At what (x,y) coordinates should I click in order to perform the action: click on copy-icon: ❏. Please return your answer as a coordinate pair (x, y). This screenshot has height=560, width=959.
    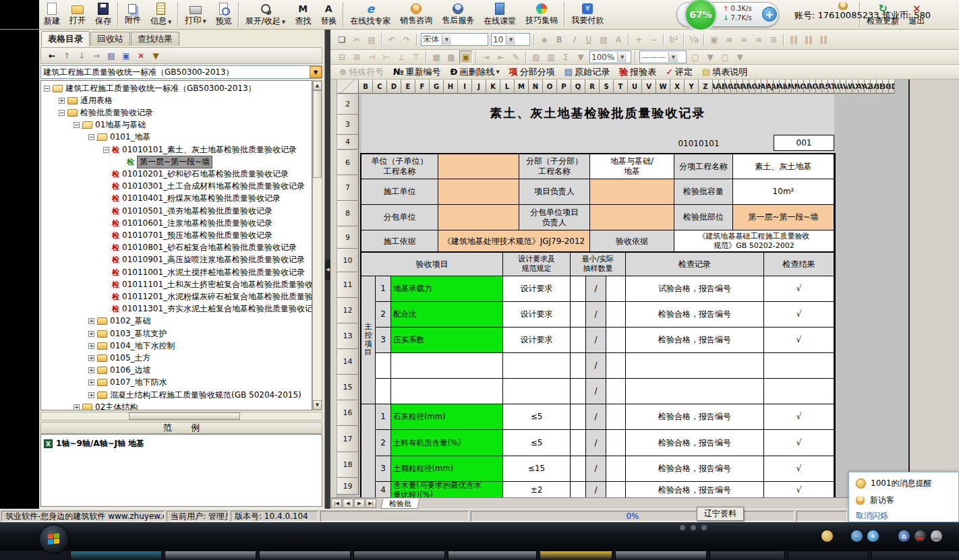
    Looking at the image, I should click on (342, 40).